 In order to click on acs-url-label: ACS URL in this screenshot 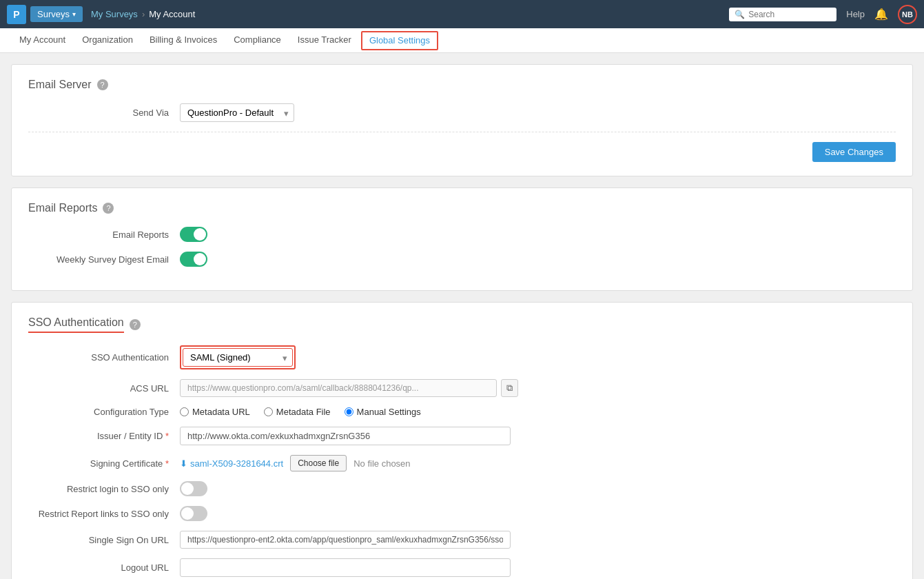, I will do `click(104, 389)`.